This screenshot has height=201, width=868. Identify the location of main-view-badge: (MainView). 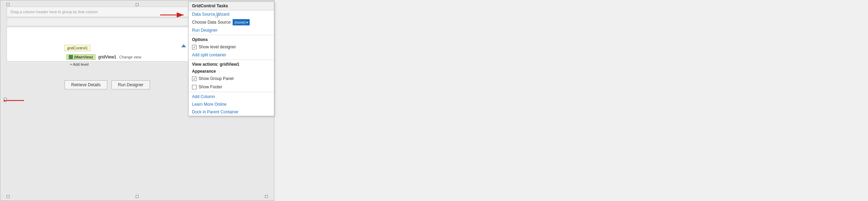
(81, 57).